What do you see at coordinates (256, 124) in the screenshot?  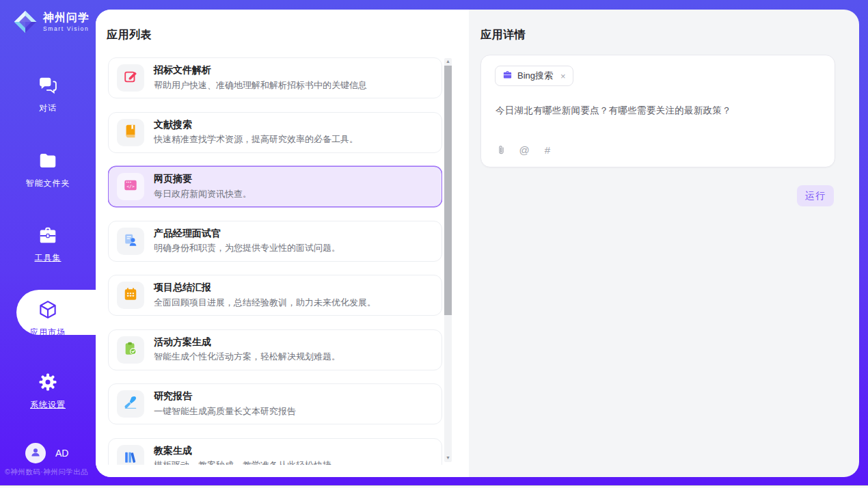 I see `app-card-title: 文献搜索` at bounding box center [256, 124].